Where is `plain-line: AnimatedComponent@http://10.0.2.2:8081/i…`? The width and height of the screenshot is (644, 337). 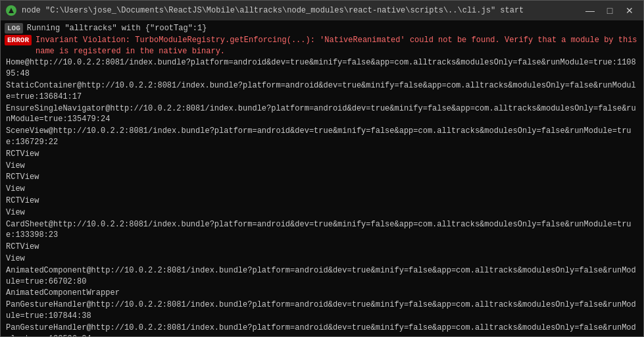
plain-line: AnimatedComponent@http://10.0.2.2:8081/i… is located at coordinates (322, 276).